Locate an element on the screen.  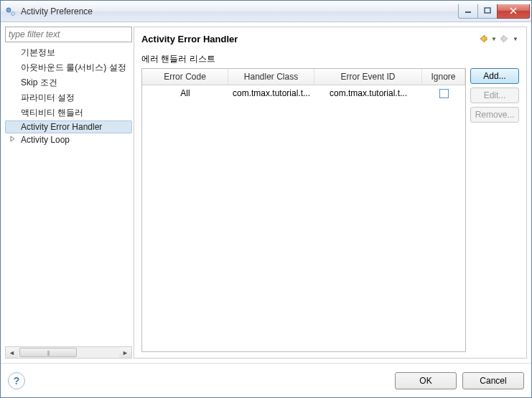
table-action-buttons: Add... Edit... Remove... is located at coordinates (495, 210).